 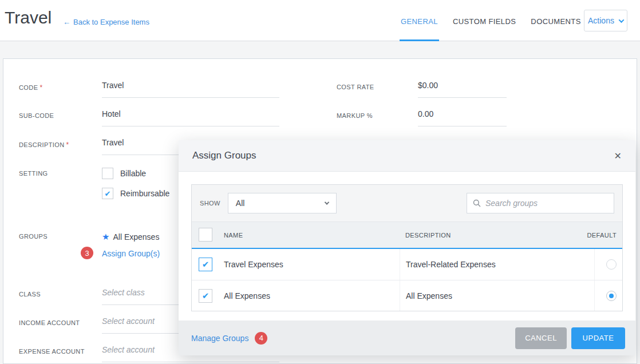 What do you see at coordinates (261, 338) in the screenshot?
I see `step-badge-4: 4` at bounding box center [261, 338].